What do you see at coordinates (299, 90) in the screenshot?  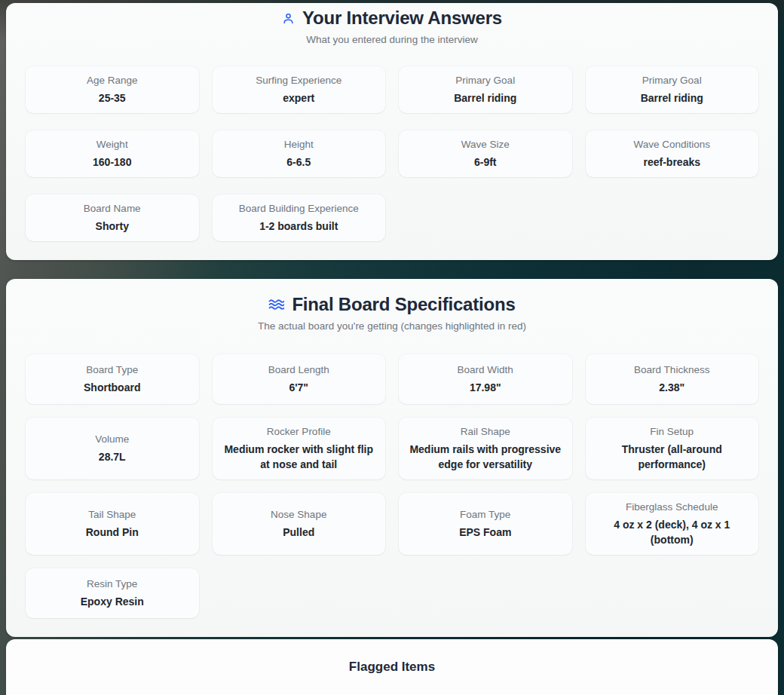 I see `answer-tile: Surfing Experience expert` at bounding box center [299, 90].